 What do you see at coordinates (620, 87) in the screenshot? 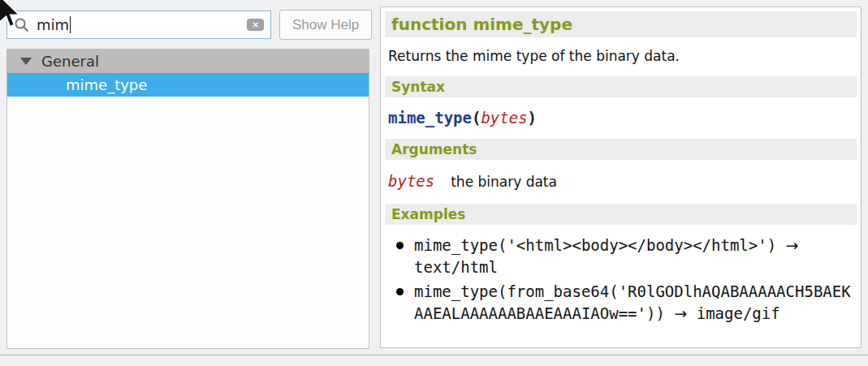
I see `syntax-heading: Syntax` at bounding box center [620, 87].